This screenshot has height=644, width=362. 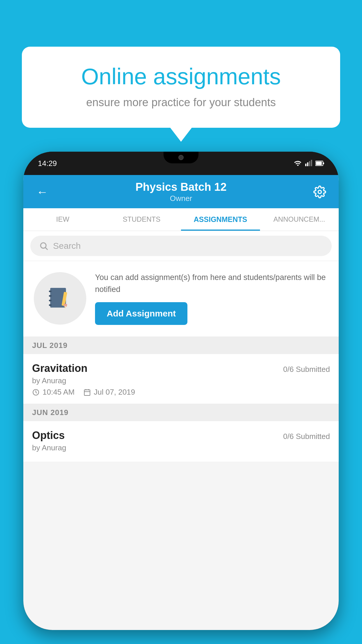 What do you see at coordinates (181, 246) in the screenshot?
I see `search-bar: Search` at bounding box center [181, 246].